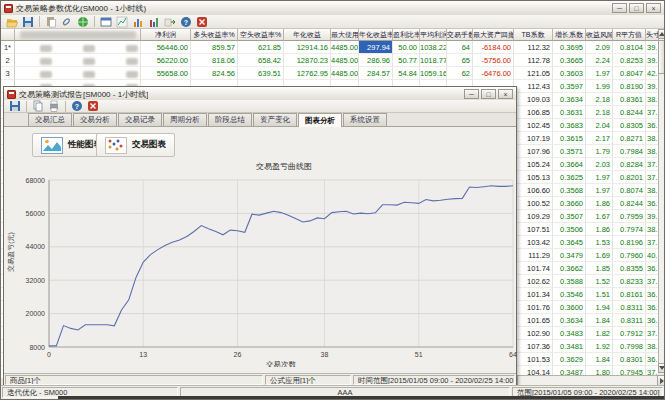  What do you see at coordinates (534, 216) in the screenshot?
I see `table-cell: 109.29` at bounding box center [534, 216].